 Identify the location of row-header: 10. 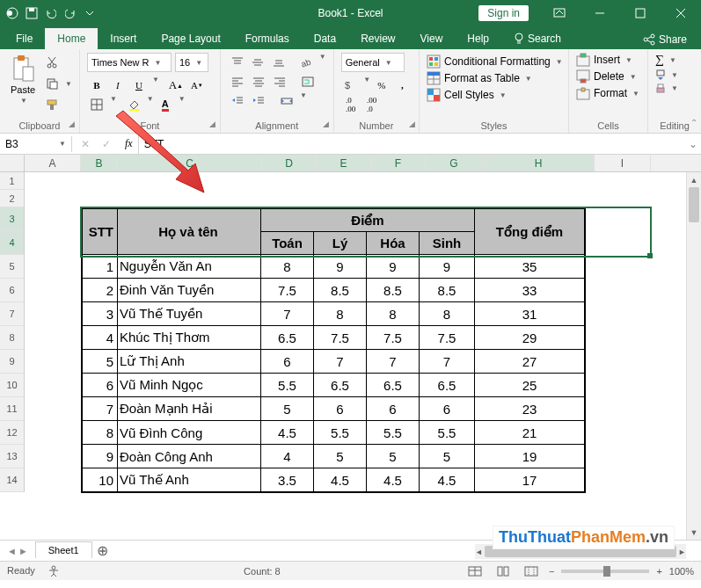
(12, 385).